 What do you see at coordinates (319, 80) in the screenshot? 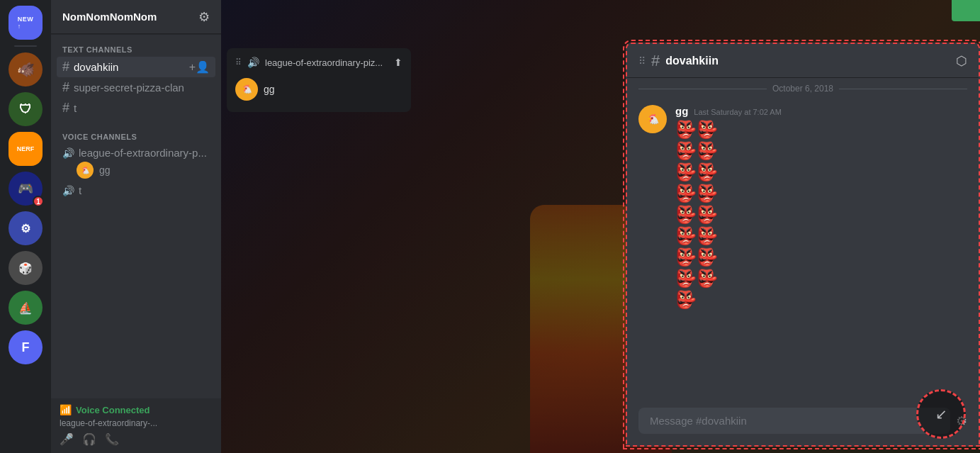
I see `voice-popup: ⠿ 🔊 league-of-extraordinary-piz... ⬆ 🐔 g…` at bounding box center [319, 80].